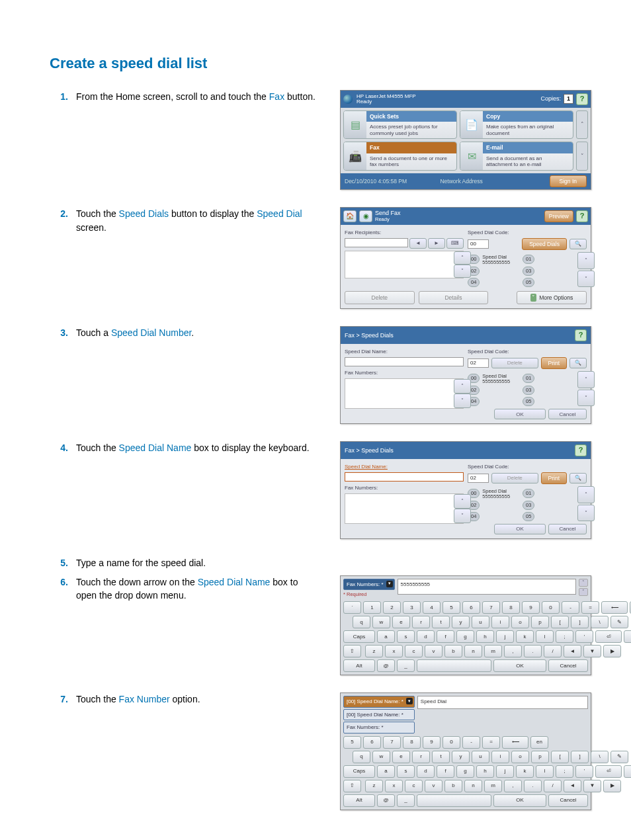 The height and width of the screenshot is (840, 631). What do you see at coordinates (379, 715) in the screenshot?
I see `dropdown-item: [00] Speed Dial Name: *` at bounding box center [379, 715].